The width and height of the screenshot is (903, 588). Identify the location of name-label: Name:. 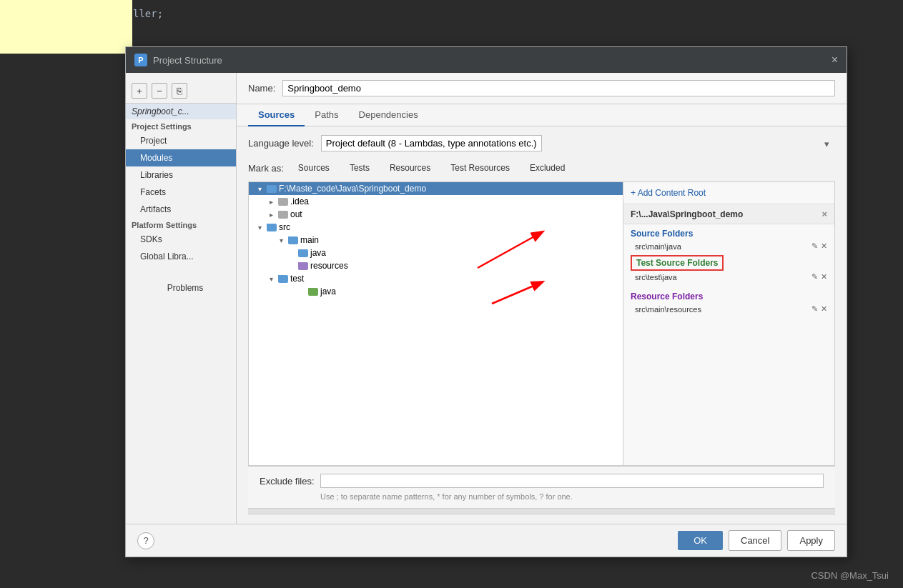
(262, 89).